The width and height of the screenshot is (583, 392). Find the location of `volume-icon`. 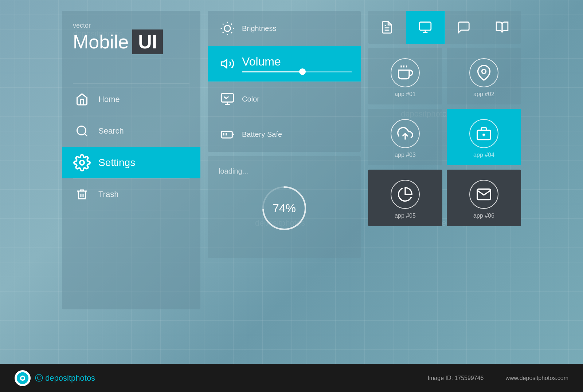

volume-icon is located at coordinates (227, 64).